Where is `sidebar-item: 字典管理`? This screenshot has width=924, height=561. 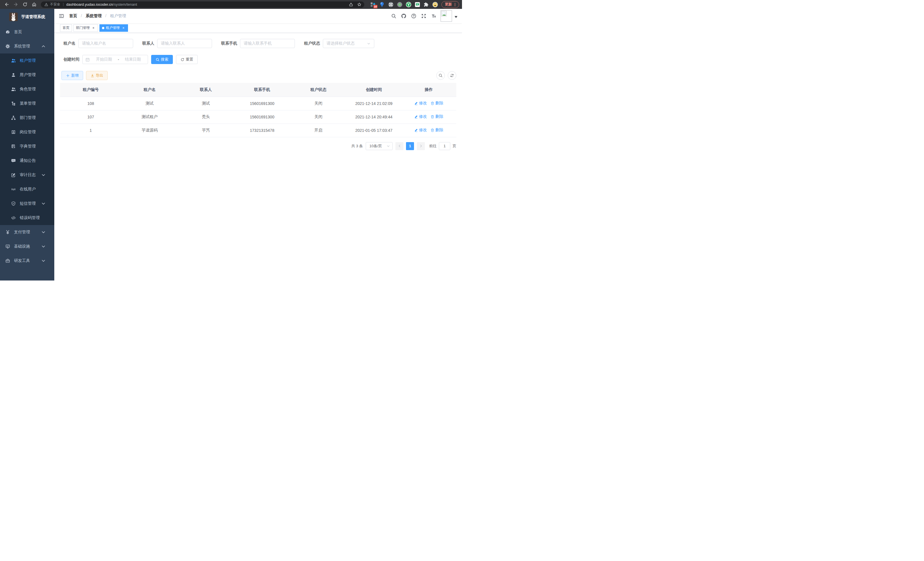
sidebar-item: 字典管理 is located at coordinates (27, 146).